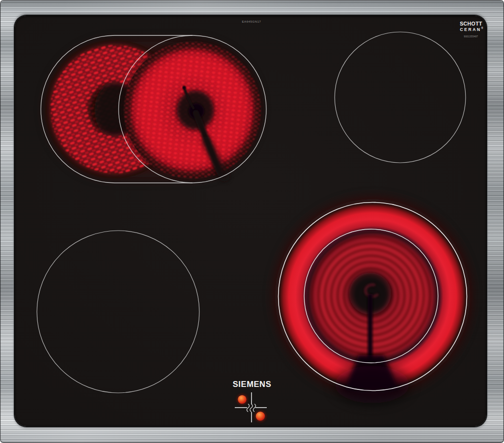  Describe the element at coordinates (482, 28) in the screenshot. I see `registered-mark: ®` at that location.